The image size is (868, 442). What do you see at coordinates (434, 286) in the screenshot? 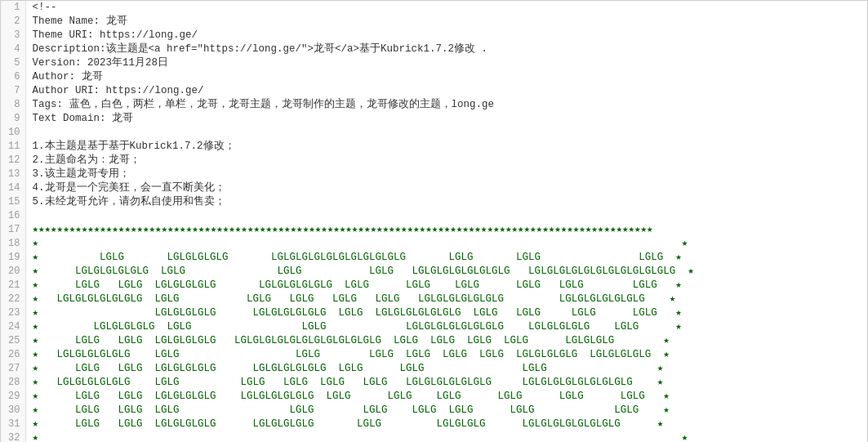
I see `line-row: 21★ LGLG LGLG LGLGLGLGLG LGLGLGLGLGLG LG…` at bounding box center [434, 286].